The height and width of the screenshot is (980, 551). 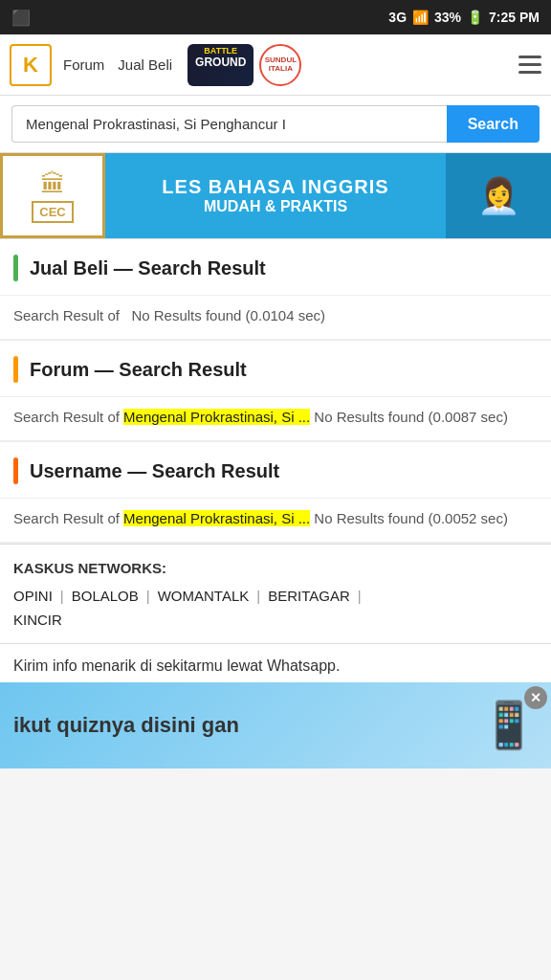 I want to click on network-links: OPINI | BOLALOB | WOMANTALK | BERITAGAR …, so click(x=276, y=595).